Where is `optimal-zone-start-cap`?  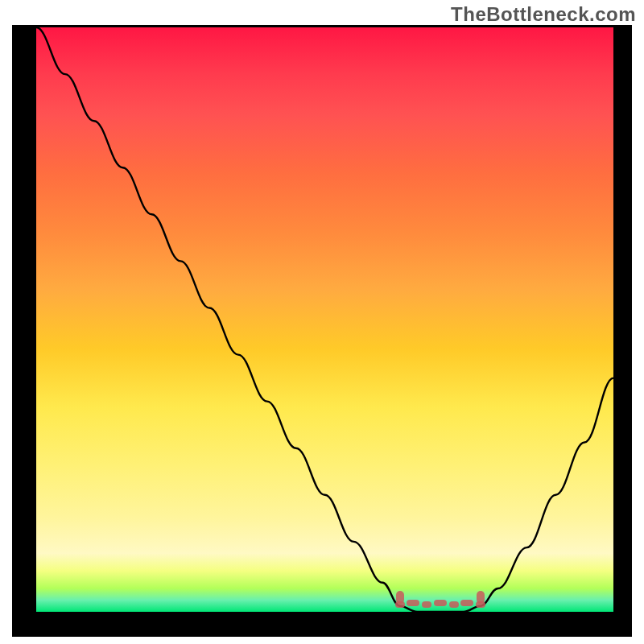 optimal-zone-start-cap is located at coordinates (400, 597).